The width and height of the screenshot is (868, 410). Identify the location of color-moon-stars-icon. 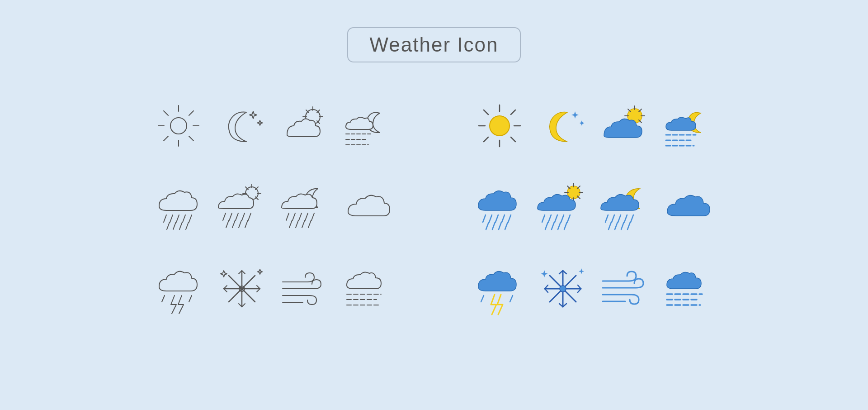
(563, 126).